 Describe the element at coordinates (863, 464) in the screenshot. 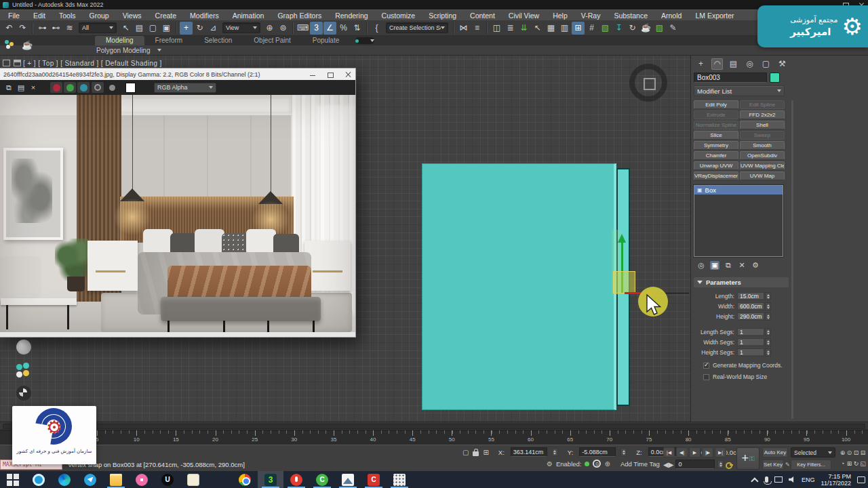

I see `maximize-viewport-icon: ◱` at that location.